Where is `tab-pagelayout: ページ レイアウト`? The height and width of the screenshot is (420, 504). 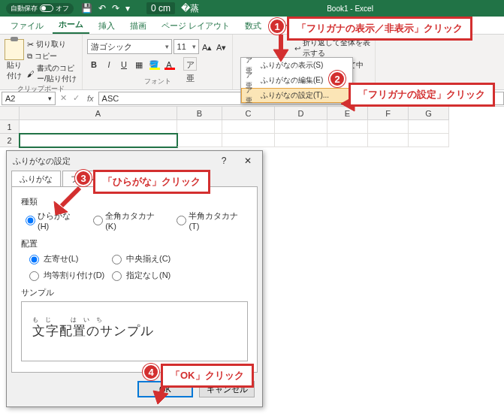 tab-pagelayout: ページ レイアウト is located at coordinates (195, 26).